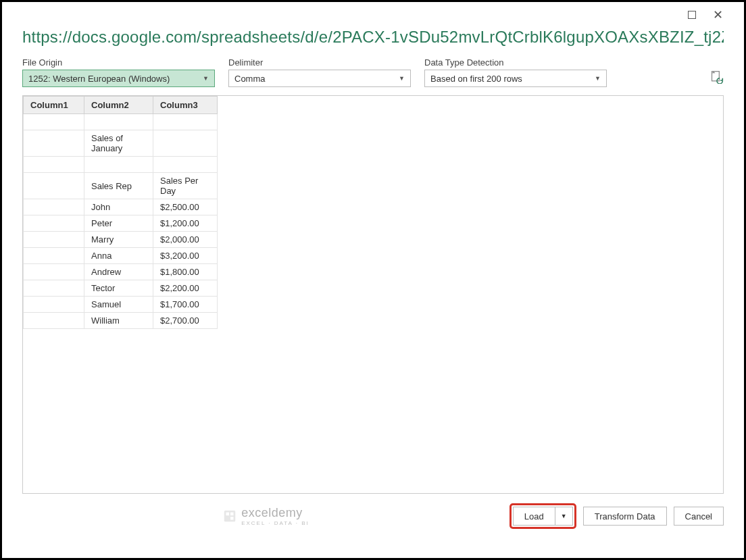 The image size is (746, 560). What do you see at coordinates (120, 186) in the screenshot?
I see `table-row: Sales RepSales Per Day` at bounding box center [120, 186].